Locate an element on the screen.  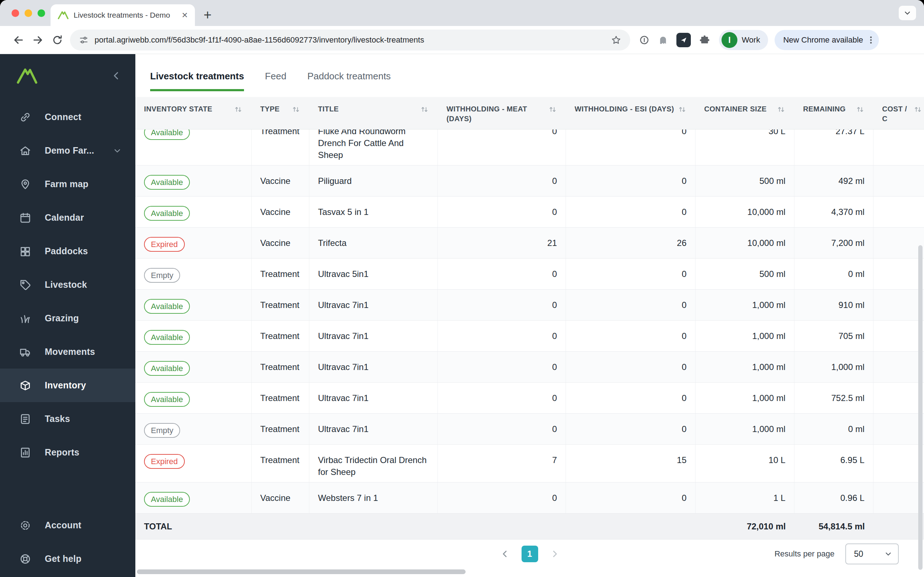
back-button is located at coordinates (18, 40).